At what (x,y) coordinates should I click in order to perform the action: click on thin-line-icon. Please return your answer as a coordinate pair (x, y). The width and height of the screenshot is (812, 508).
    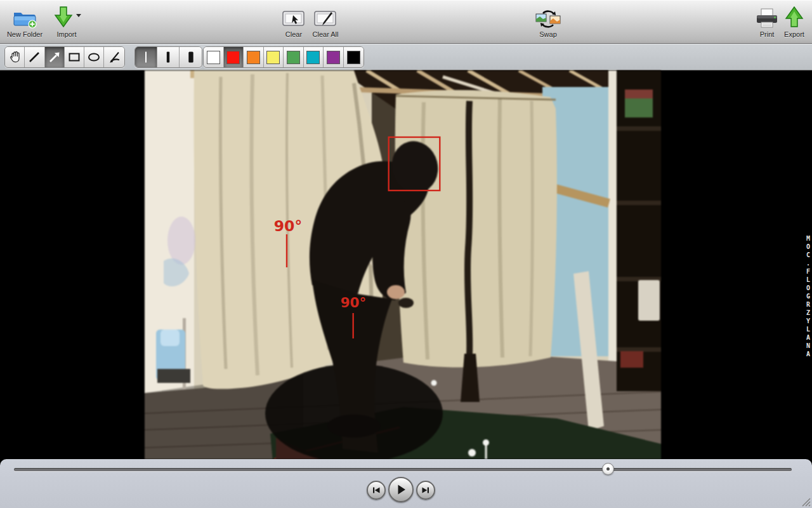
    Looking at the image, I should click on (146, 57).